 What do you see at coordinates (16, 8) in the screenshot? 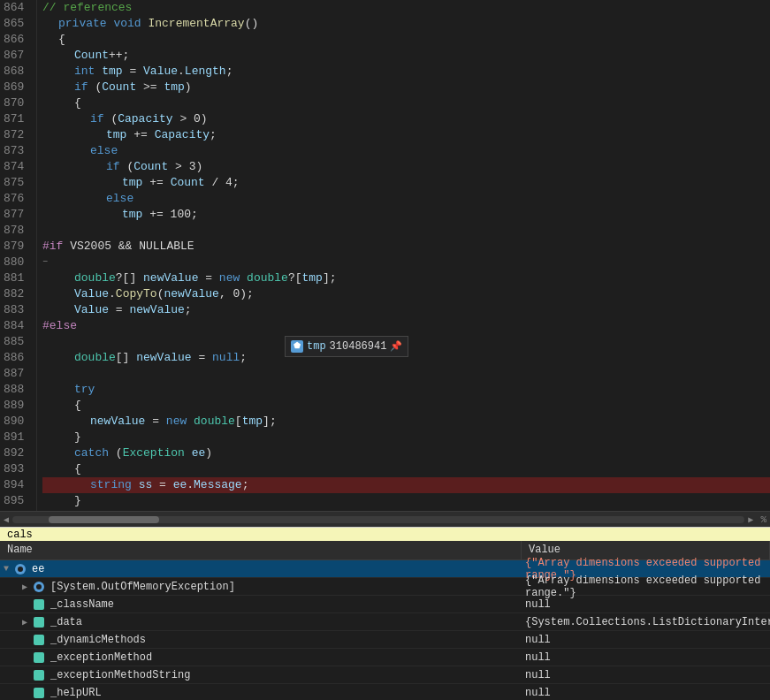
I see `line-number: 864` at bounding box center [16, 8].